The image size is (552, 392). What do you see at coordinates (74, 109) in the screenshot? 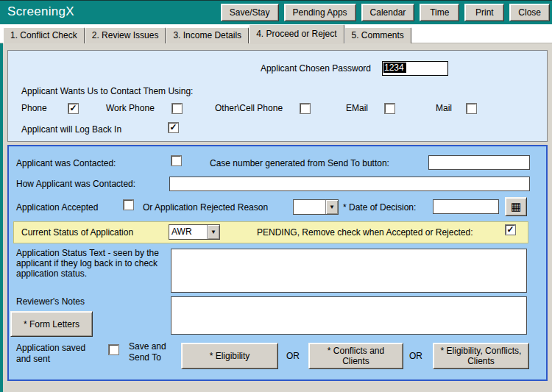
I see `phone-checkbox: ✓` at bounding box center [74, 109].